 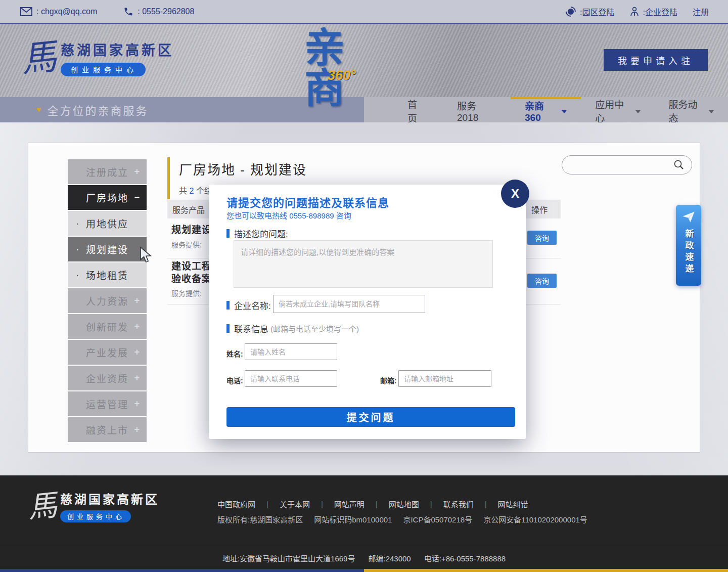 What do you see at coordinates (128, 12) in the screenshot?
I see `phone-icon` at bounding box center [128, 12].